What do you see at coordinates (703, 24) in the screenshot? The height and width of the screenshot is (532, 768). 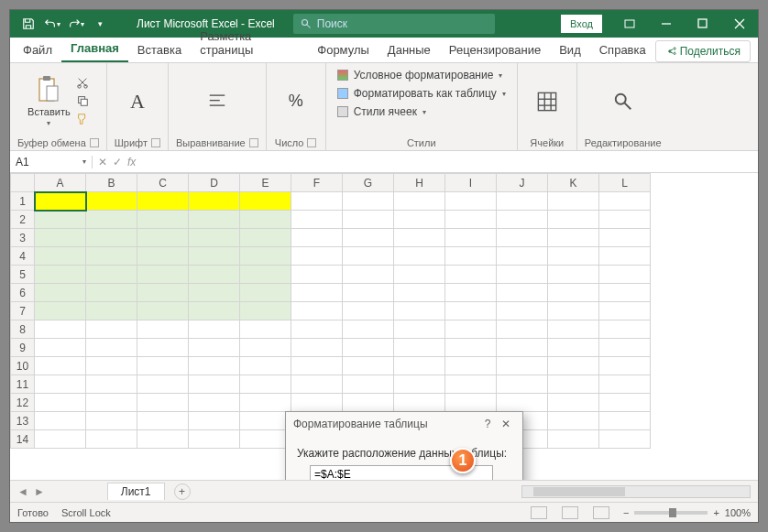 I see `maximize-icon` at bounding box center [703, 24].